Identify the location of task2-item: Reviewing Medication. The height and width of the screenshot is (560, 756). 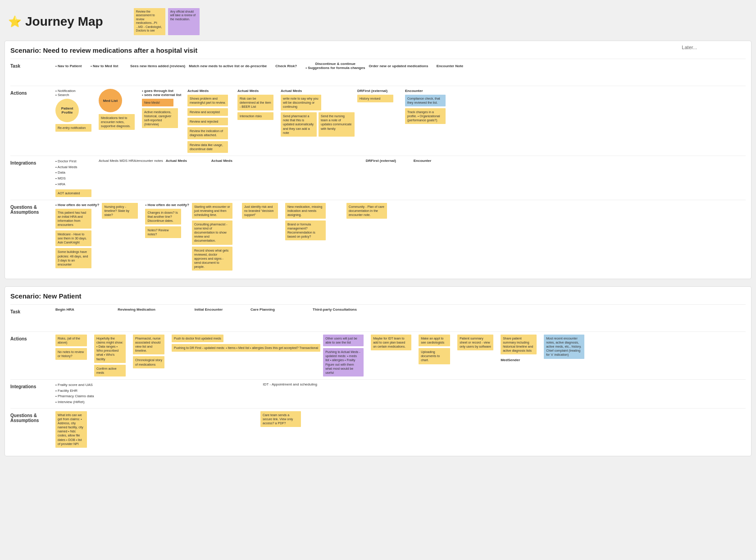
(137, 309).